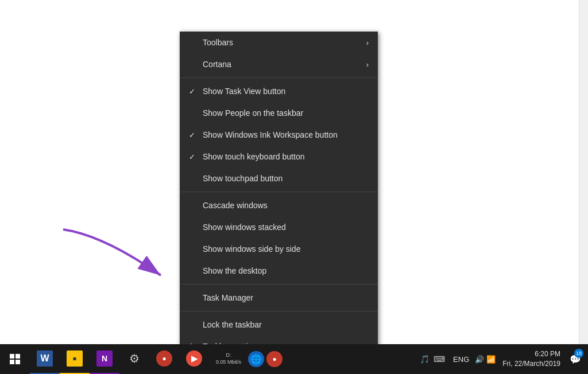  Describe the element at coordinates (256, 359) in the screenshot. I see `browser-icon: 🌐` at that location.